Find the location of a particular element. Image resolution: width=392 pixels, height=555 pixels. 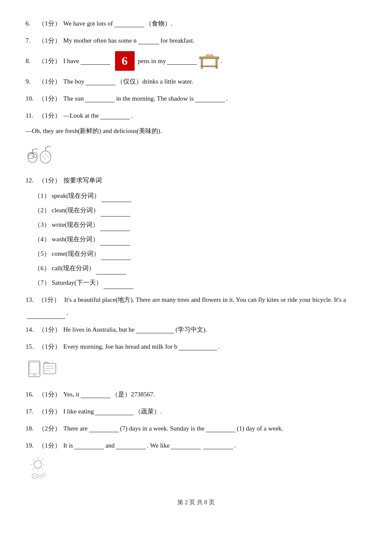

q11-content: —Look at the . is located at coordinates (215, 116).